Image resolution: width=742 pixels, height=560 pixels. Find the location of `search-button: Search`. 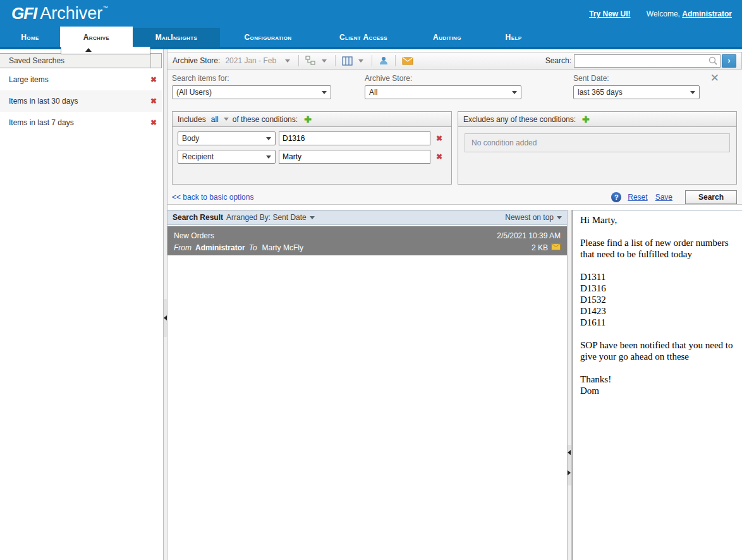

search-button: Search is located at coordinates (711, 197).